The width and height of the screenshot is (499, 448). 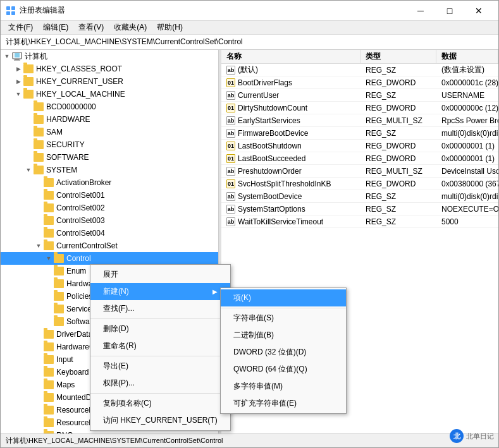 What do you see at coordinates (360, 146) in the screenshot?
I see `detail-row: 01LastBootShutdownREG_DWORD0x00000001 (1…` at bounding box center [360, 146].